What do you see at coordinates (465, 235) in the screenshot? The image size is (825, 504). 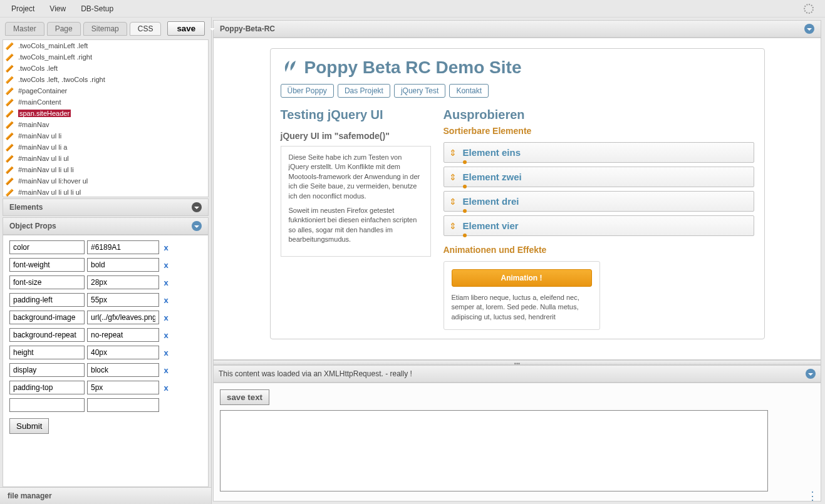 I see `edit-dot-icon` at bounding box center [465, 235].